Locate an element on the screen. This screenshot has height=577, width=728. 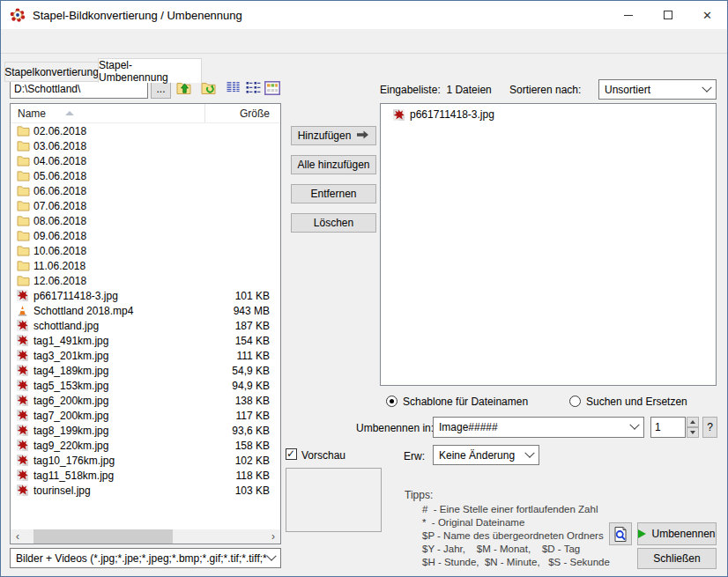
preview-rename-button is located at coordinates (620, 534).